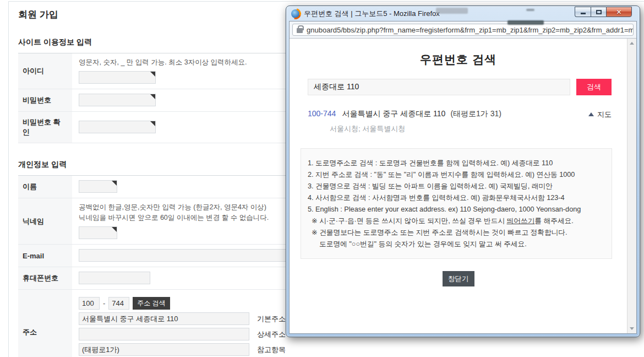 This screenshot has height=357, width=644. What do you see at coordinates (456, 209) in the screenshot?
I see `guide-line: 5. English : Please enter your exact add…` at bounding box center [456, 209].